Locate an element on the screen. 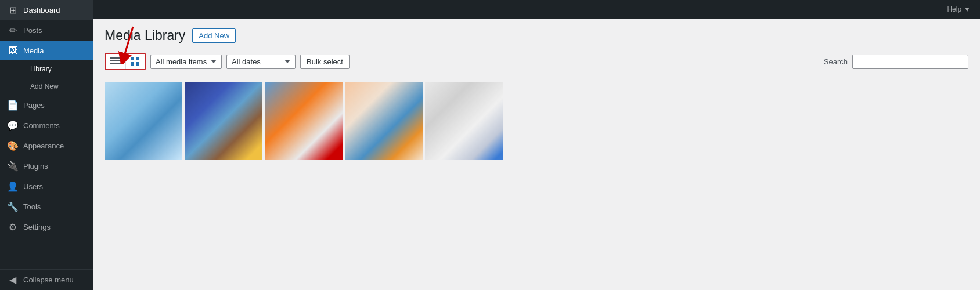 This screenshot has height=290, width=980. list-view-button is located at coordinates (116, 61).